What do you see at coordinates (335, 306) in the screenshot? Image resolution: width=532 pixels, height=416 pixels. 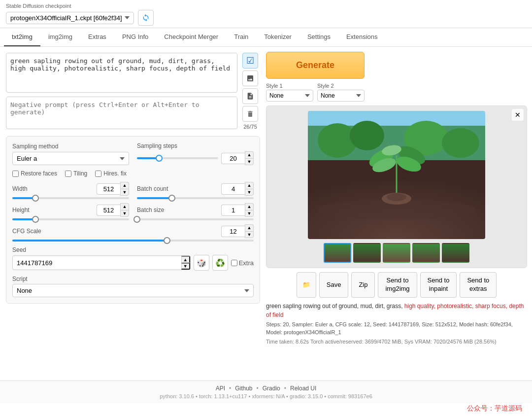 I see `prompt-normal-text: green sapling rowing out of ground, mud,…` at bounding box center [335, 306].